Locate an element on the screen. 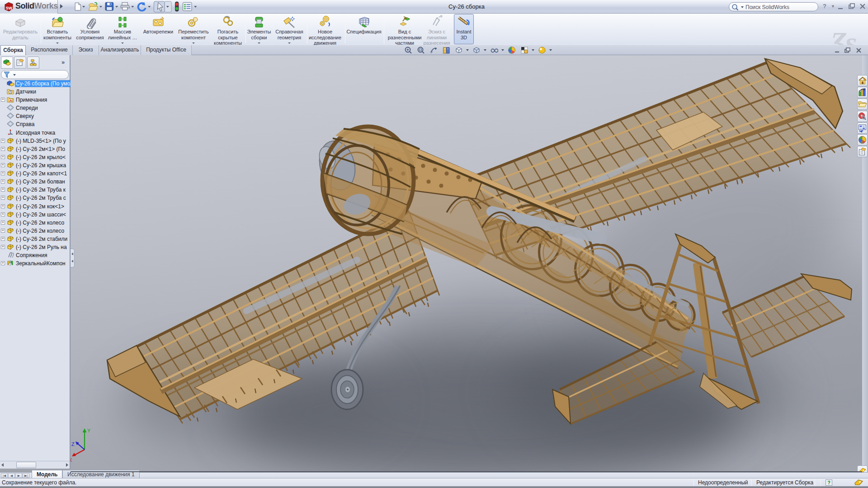 This screenshot has width=868, height=488. svg-text: Z is located at coordinates (73, 444).